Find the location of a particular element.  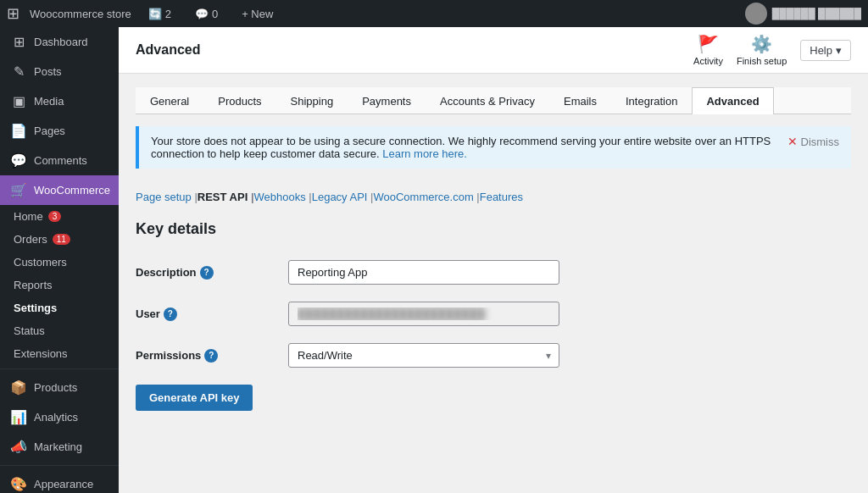

marketing-icon: 📣 is located at coordinates (19, 447).